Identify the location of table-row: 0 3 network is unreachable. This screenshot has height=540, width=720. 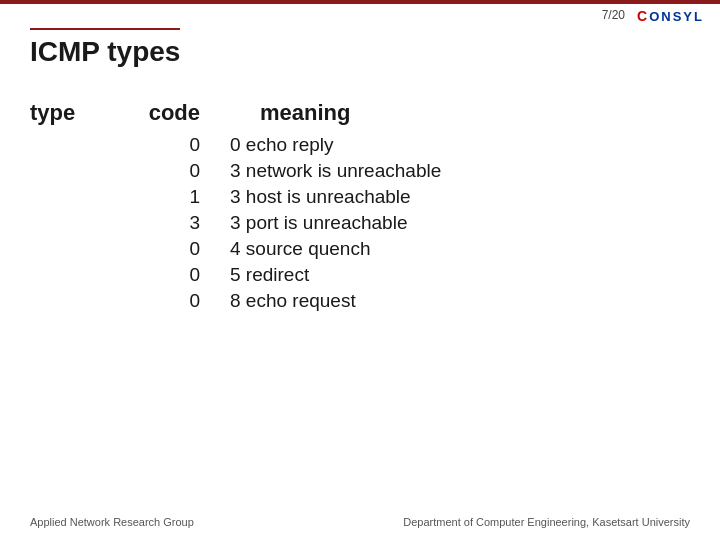
(360, 171).